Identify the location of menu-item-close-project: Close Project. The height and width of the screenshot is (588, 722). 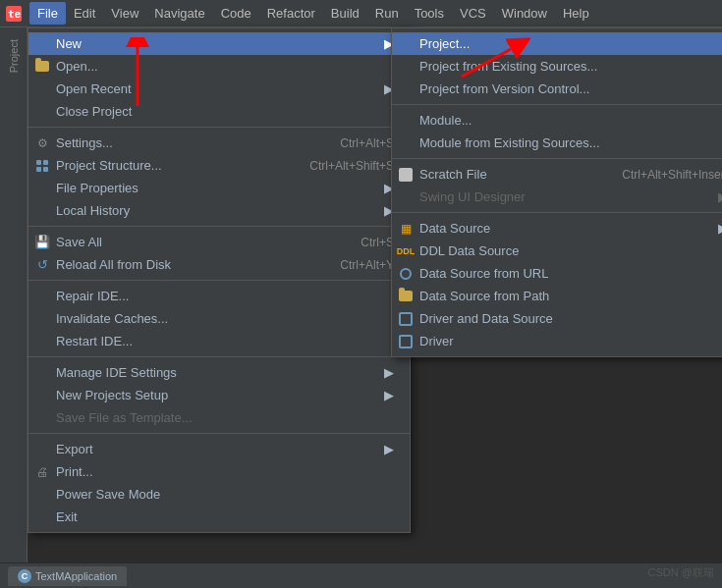
(219, 112).